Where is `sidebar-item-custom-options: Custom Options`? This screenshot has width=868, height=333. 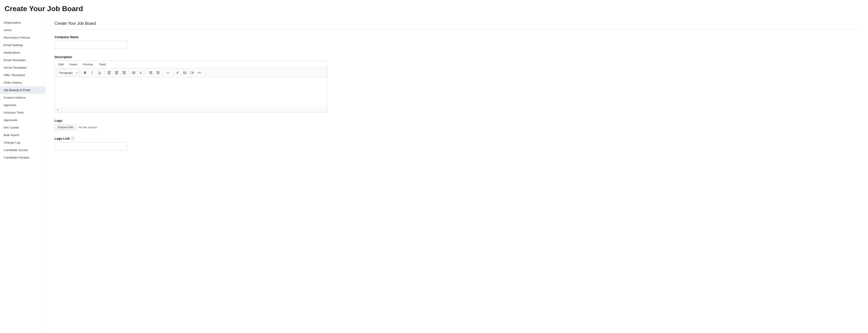
sidebar-item-custom-options: Custom Options is located at coordinates (23, 98).